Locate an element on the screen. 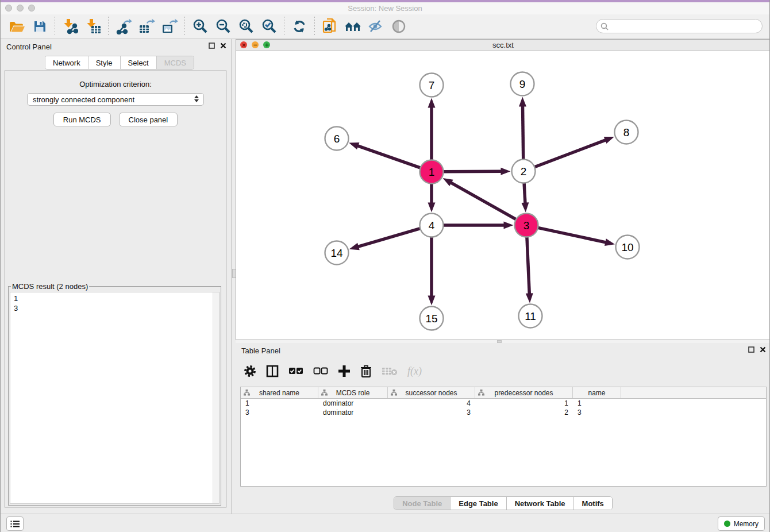 Image resolution: width=770 pixels, height=532 pixels. export-table-icon is located at coordinates (147, 26).